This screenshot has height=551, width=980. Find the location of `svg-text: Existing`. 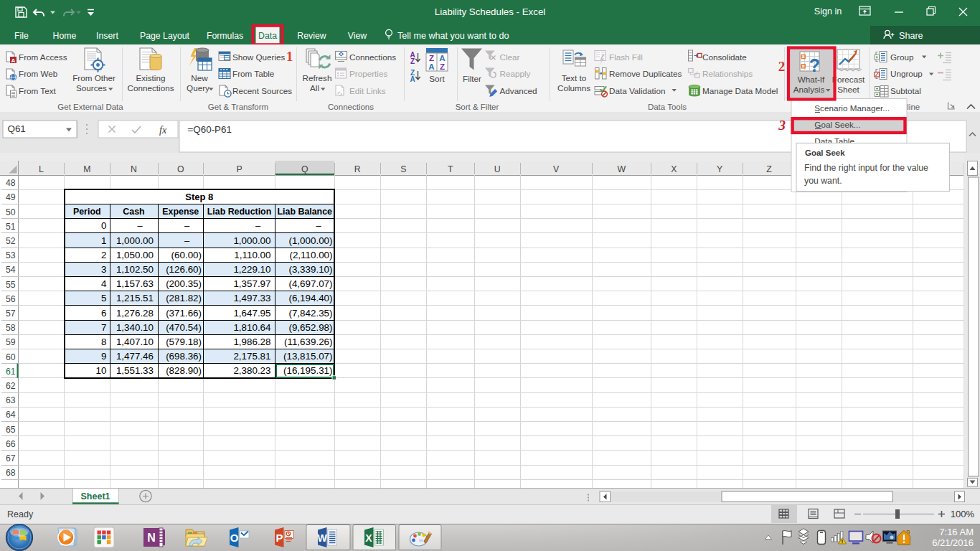

svg-text: Existing is located at coordinates (151, 77).